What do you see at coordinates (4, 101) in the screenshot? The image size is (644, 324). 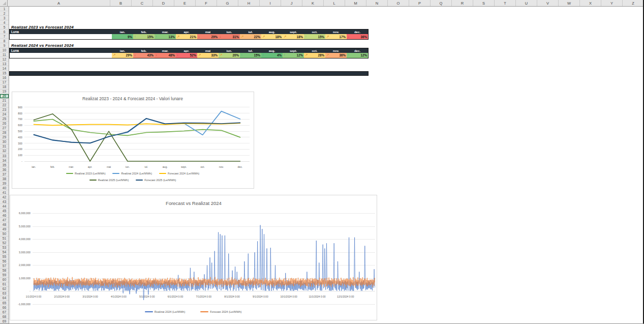 I see `row-header-21: 21` at bounding box center [4, 101].